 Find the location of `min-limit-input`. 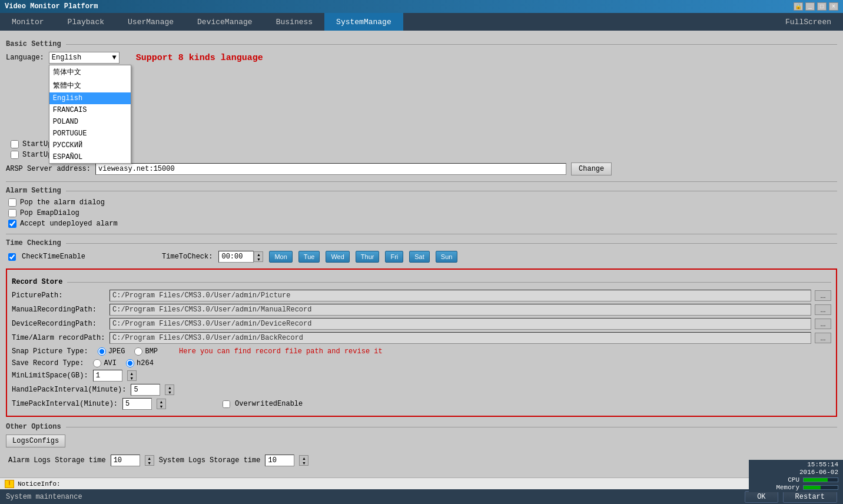

min-limit-input is located at coordinates (108, 376).